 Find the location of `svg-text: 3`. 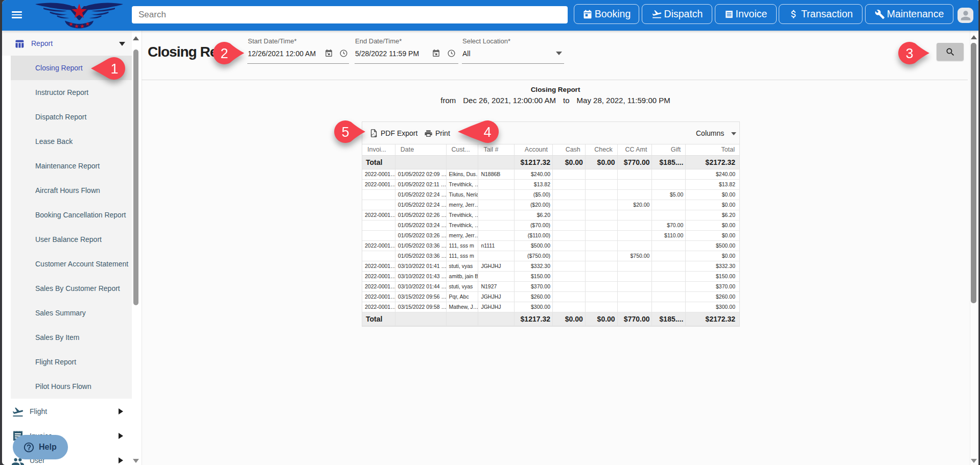

svg-text: 3 is located at coordinates (909, 54).